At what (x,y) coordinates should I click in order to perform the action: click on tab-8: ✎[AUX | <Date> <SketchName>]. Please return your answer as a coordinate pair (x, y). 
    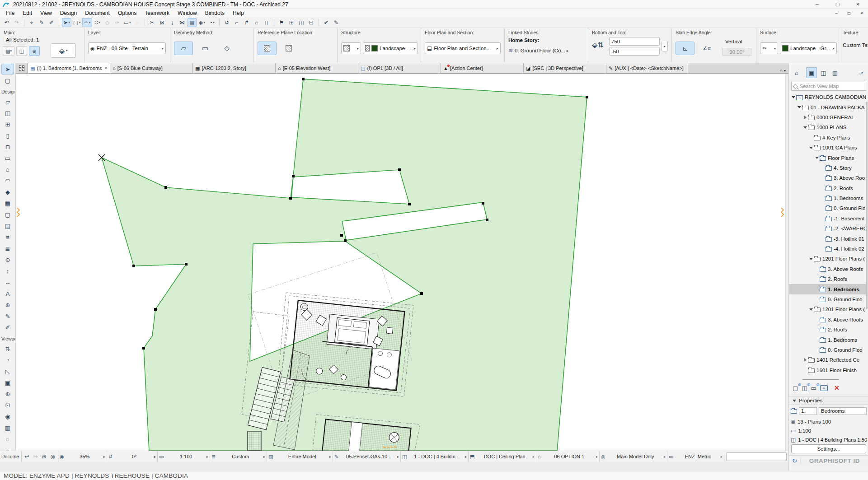
    Looking at the image, I should click on (648, 68).